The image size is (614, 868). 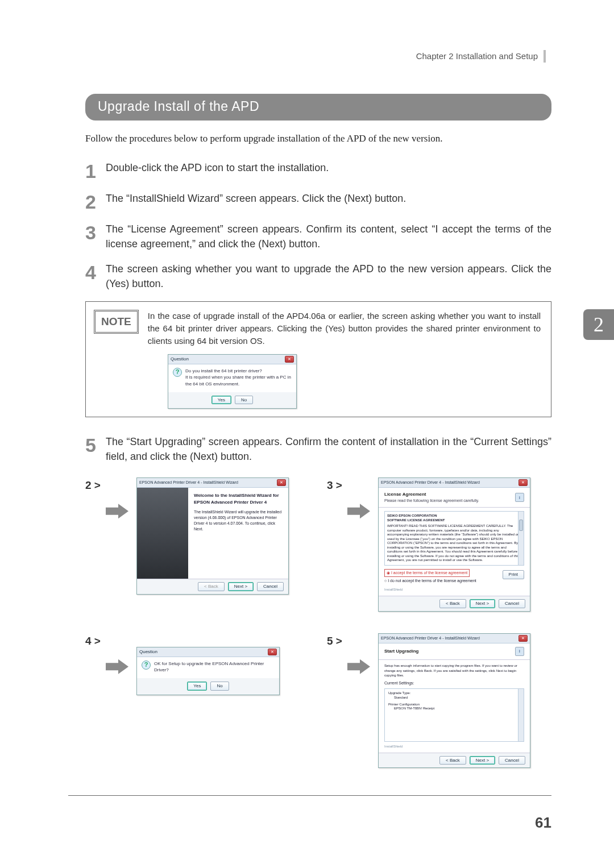 I want to click on current-settings-label: Current Settings:, so click(x=454, y=683).